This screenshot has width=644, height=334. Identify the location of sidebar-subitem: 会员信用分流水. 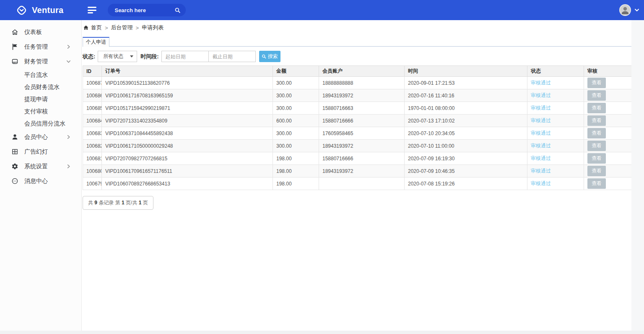
(41, 123).